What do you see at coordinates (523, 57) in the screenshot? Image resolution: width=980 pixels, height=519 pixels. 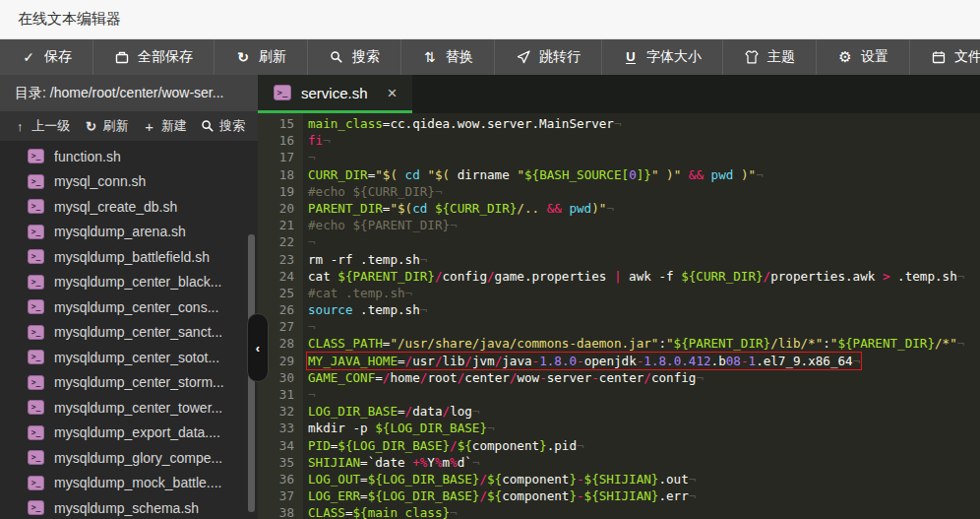 I see `goto-line-icon` at bounding box center [523, 57].